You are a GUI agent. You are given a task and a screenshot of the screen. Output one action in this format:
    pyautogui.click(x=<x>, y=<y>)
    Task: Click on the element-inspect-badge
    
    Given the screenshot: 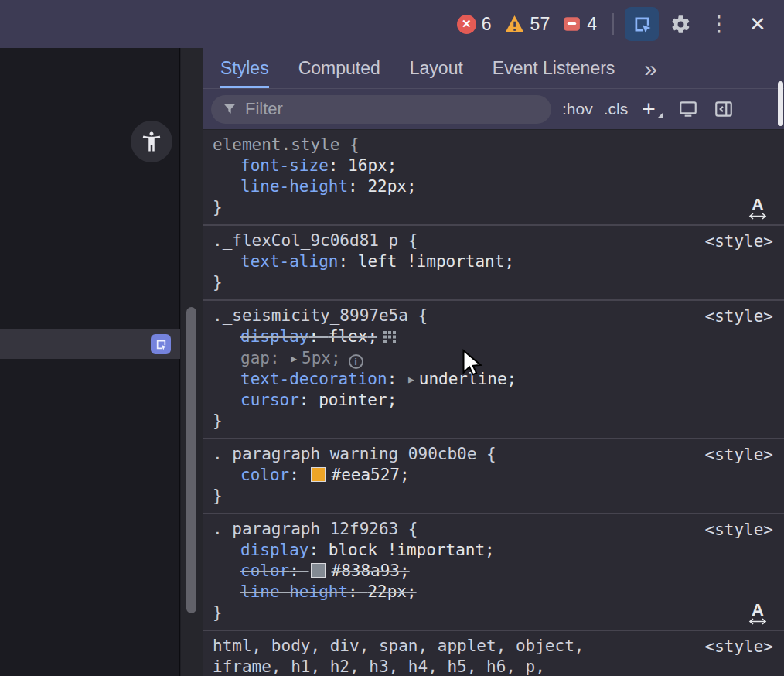 What is the action you would take?
    pyautogui.click(x=161, y=344)
    